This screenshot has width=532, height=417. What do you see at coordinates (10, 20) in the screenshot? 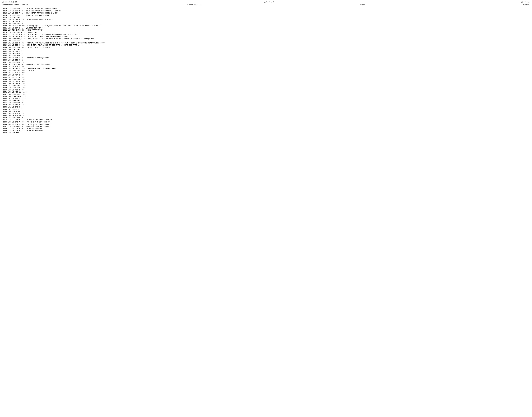
I see `row-index: 120` at bounding box center [10, 20].